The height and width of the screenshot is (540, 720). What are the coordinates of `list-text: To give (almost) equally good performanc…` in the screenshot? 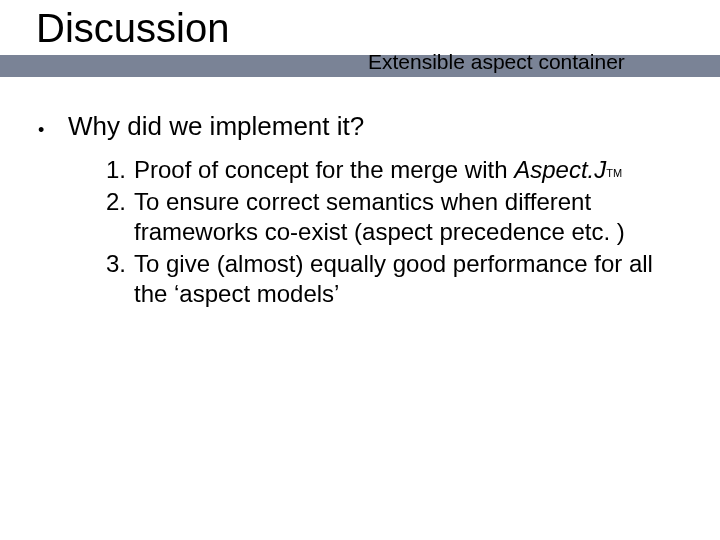 It's located at (394, 279).